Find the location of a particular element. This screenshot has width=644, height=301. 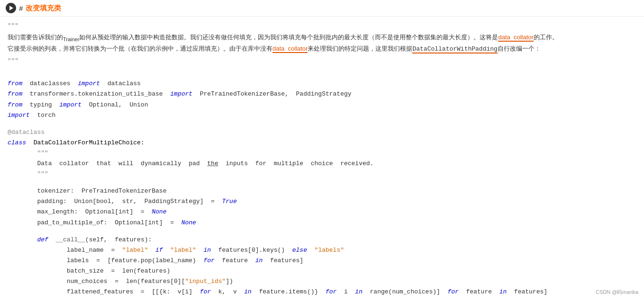

class-docstring-close: """ is located at coordinates (322, 174).